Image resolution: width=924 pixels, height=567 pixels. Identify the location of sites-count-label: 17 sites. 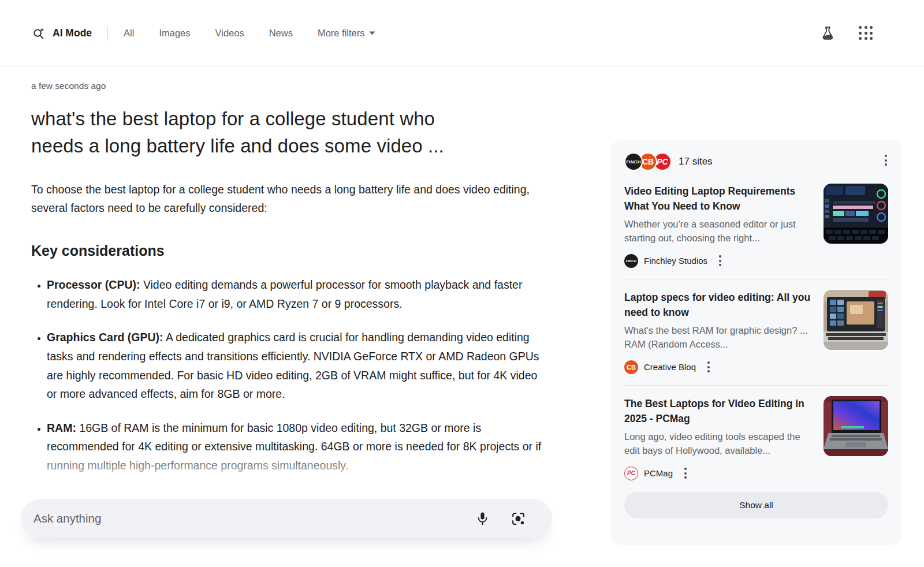
(695, 162).